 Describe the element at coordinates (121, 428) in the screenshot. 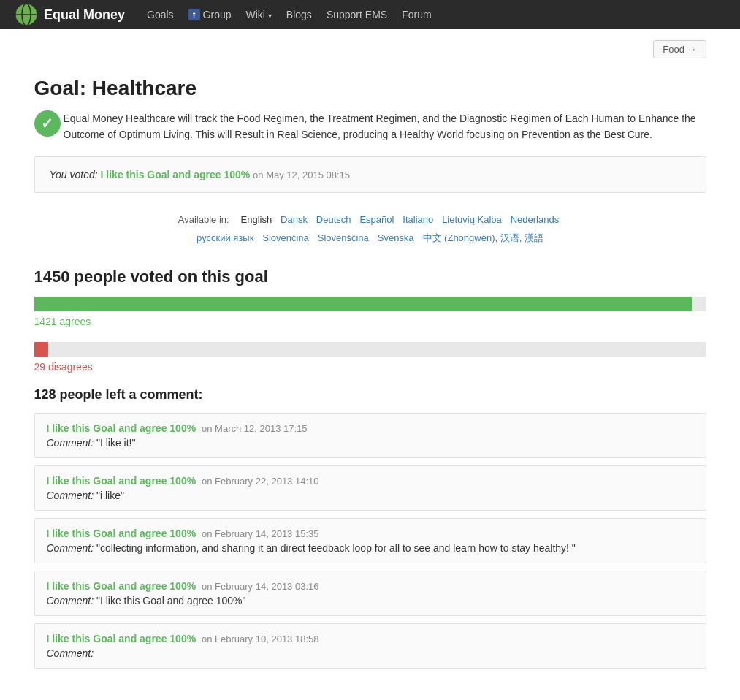

I see `comment-1-agree: I like this Goal and agree 100%` at that location.